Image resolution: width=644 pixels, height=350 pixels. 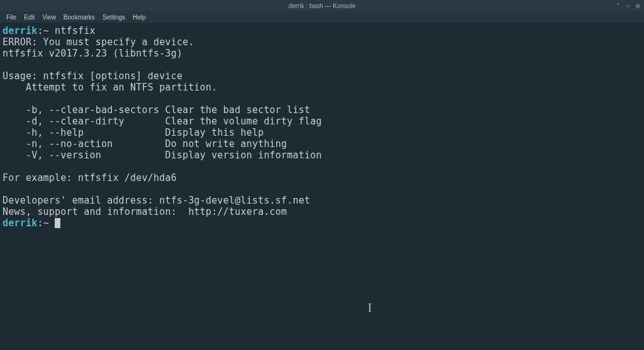 I want to click on output-line: Developers' email address: ntfs-3g-devel…, so click(x=156, y=200).